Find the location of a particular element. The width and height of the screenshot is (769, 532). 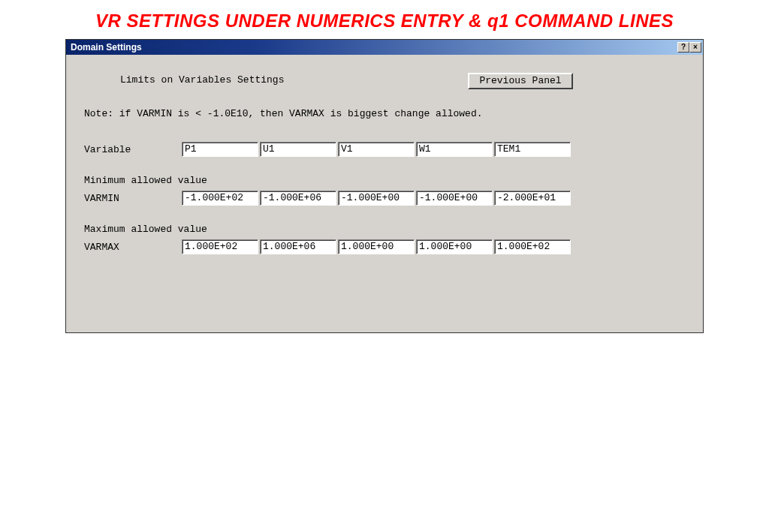

help-button: ? is located at coordinates (683, 47).